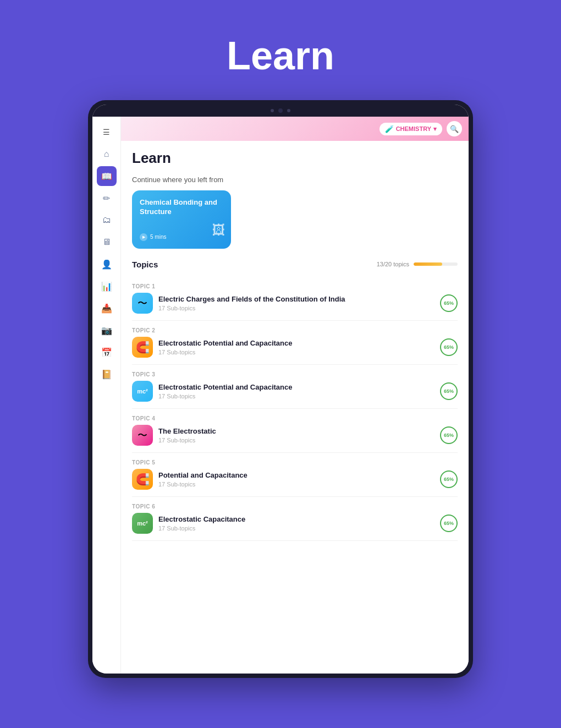 The image size is (561, 728). I want to click on topic-subtopics-4: 17 Sub-topics, so click(296, 440).